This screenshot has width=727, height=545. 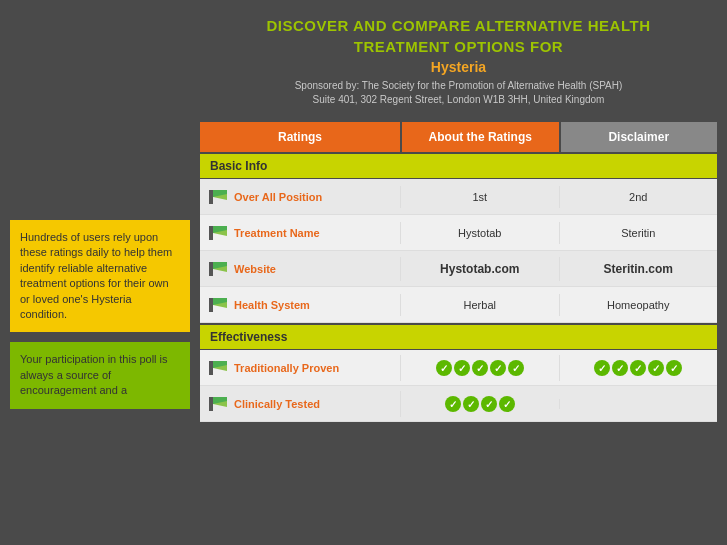 I want to click on row-label-cell: Treatment Name, so click(x=300, y=233).